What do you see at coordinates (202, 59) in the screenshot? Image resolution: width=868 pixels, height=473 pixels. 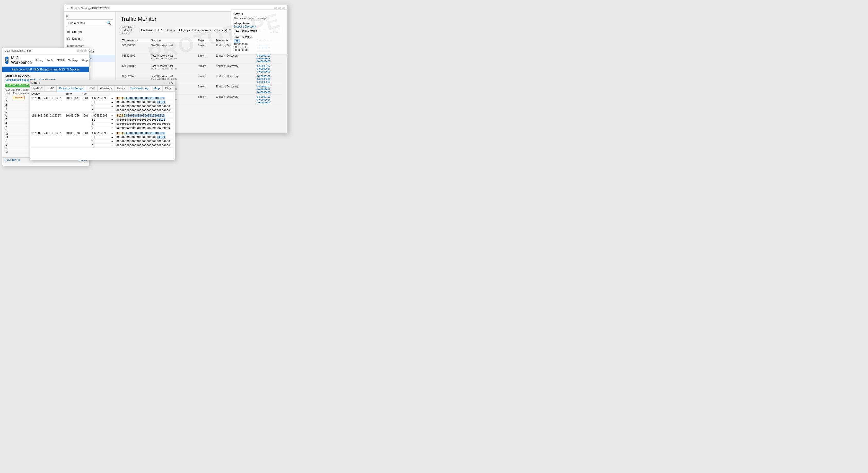 I see `traffic-row: 535508109 Test Windows Host PMB-WCPRLoca…` at bounding box center [202, 59].